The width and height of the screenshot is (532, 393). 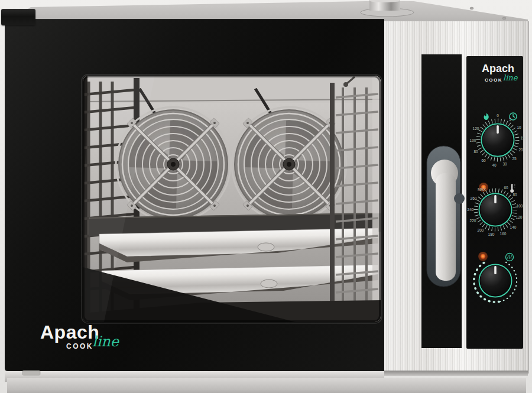 I want to click on timer-scale-label: 30, so click(x=505, y=164).